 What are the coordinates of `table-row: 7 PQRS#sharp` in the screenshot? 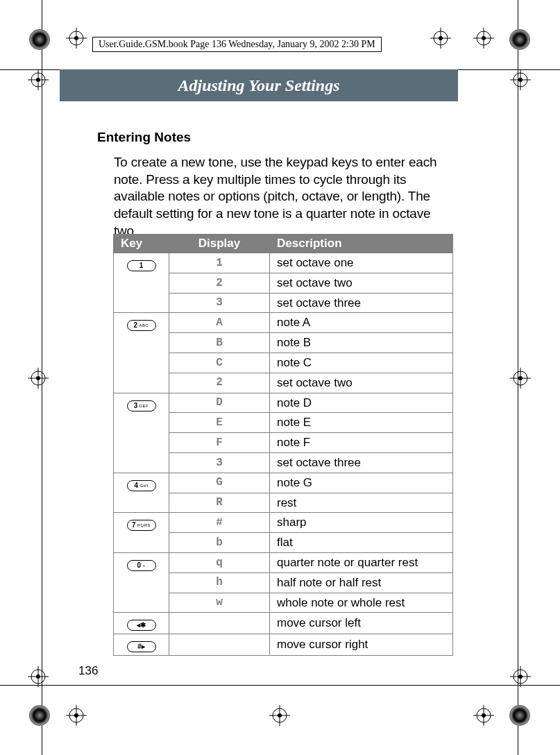 It's located at (283, 523).